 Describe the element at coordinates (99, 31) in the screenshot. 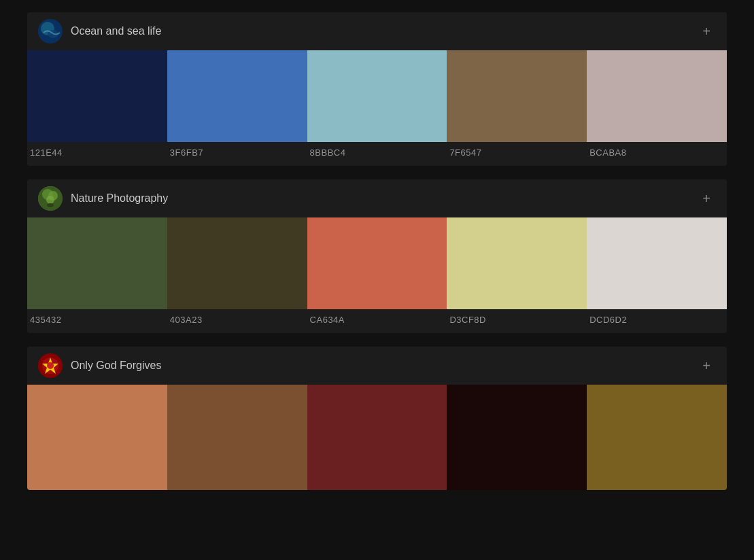

I see `palette-ocean-header-left: Ocean and sea life` at that location.